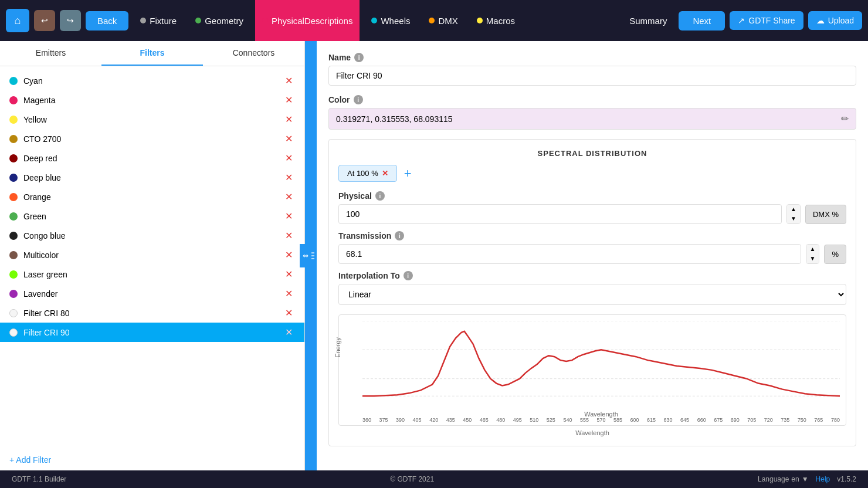  I want to click on gdtf-share-button: ↗ GDTF Share, so click(766, 21).